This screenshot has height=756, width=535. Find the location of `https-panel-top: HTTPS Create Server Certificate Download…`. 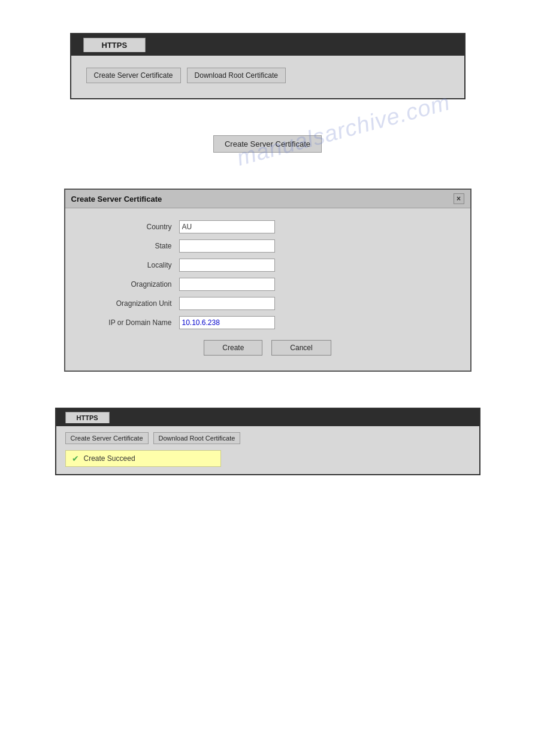

https-panel-top: HTTPS Create Server Certificate Download… is located at coordinates (268, 66).